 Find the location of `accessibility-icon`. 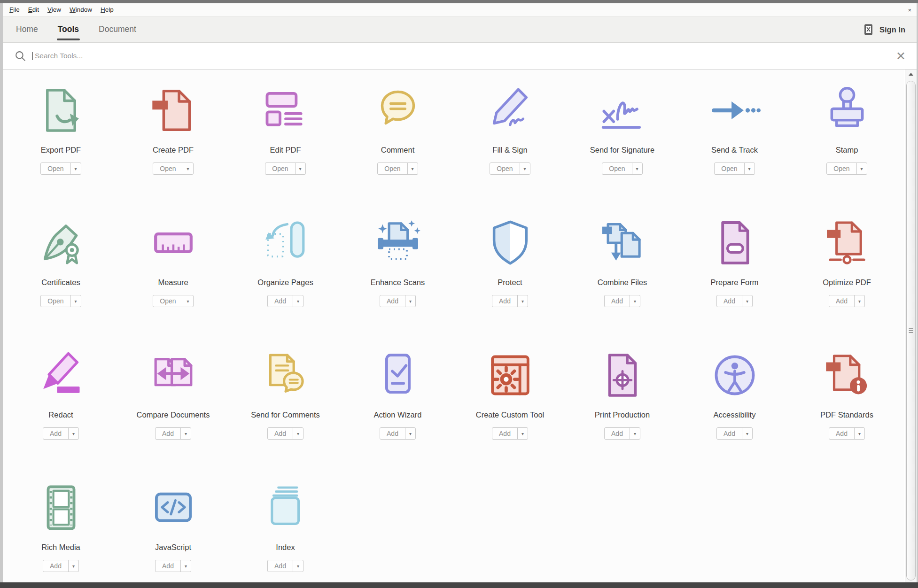

accessibility-icon is located at coordinates (735, 375).